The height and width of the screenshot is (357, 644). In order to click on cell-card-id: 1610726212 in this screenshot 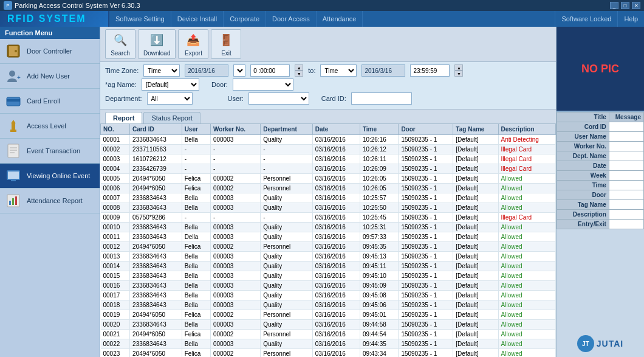, I will do `click(156, 159)`.